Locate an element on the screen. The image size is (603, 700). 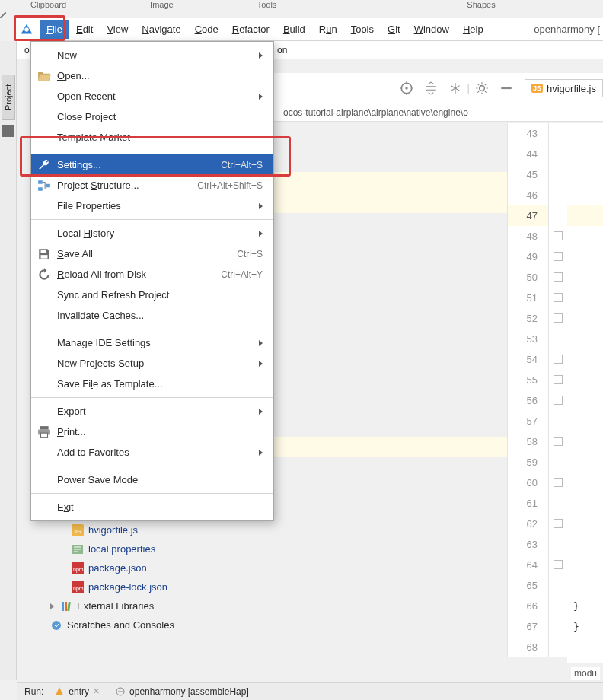
menubar-build: Build is located at coordinates (294, 29).